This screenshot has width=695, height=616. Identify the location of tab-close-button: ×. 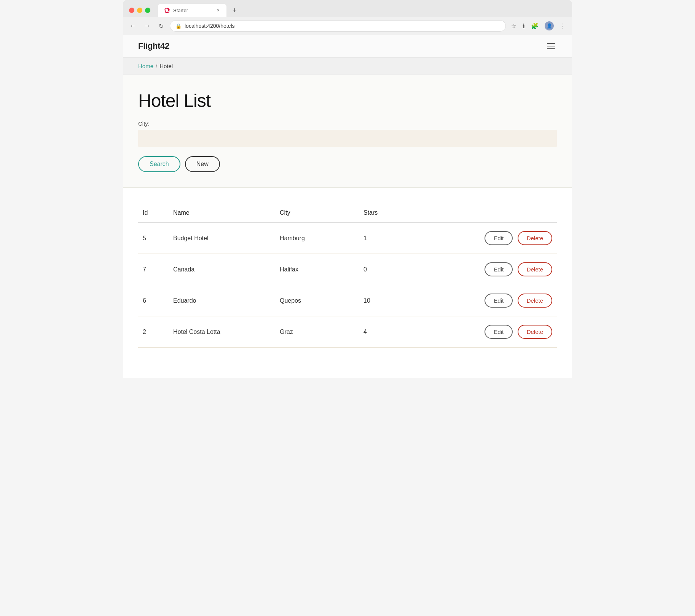
(218, 10).